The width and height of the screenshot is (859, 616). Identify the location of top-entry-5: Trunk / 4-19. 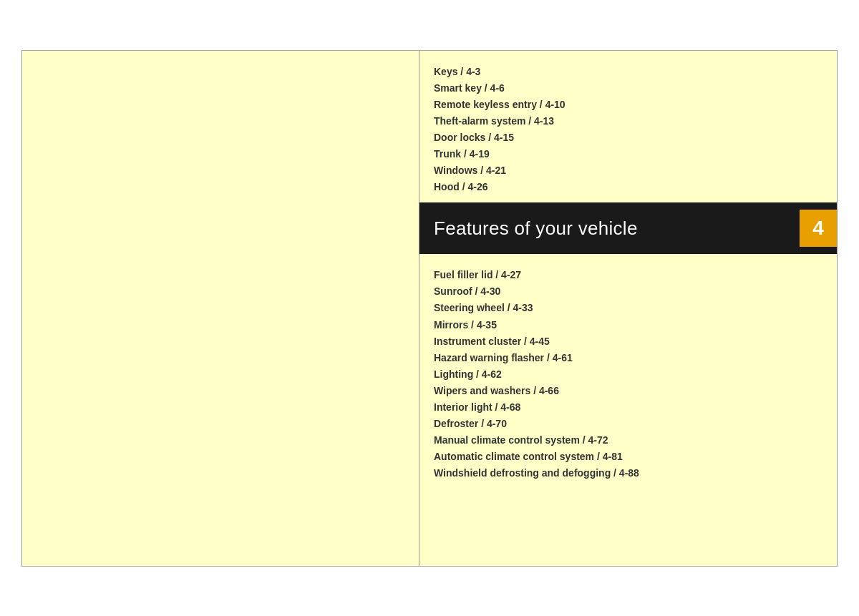
(629, 155).